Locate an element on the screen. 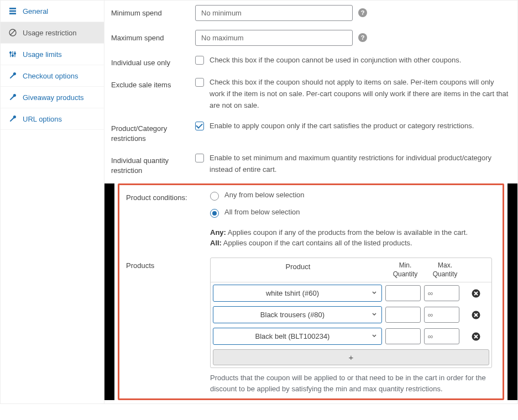 Image resolution: width=518 pixels, height=420 pixels. table-row: white tshirt (#60) is located at coordinates (351, 293).